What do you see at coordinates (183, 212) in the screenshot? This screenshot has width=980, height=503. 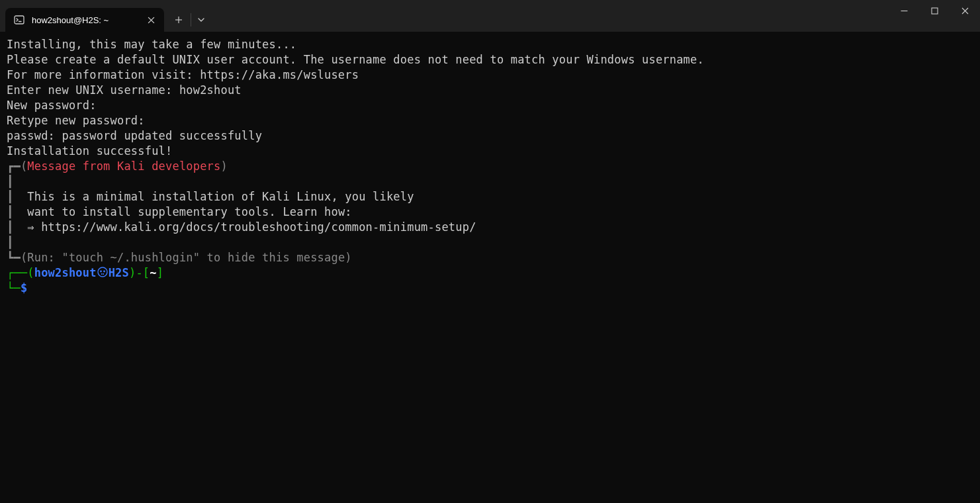 I see `message-body: want to install supplementary tools. Lea…` at bounding box center [183, 212].